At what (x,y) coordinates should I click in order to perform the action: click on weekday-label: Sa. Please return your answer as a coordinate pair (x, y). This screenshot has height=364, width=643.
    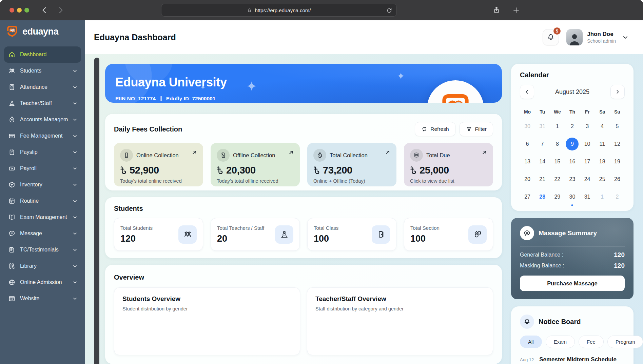
    Looking at the image, I should click on (602, 112).